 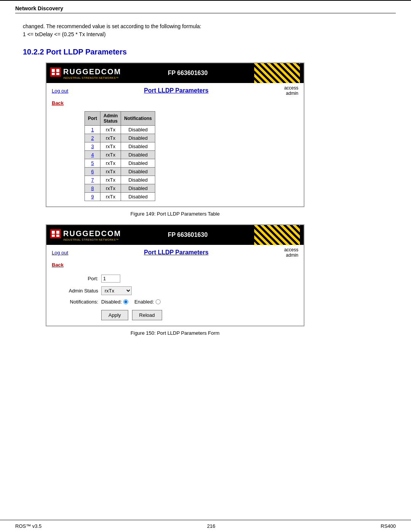 What do you see at coordinates (175, 333) in the screenshot?
I see `figure-2-caption: Figure 150: Port LLDP Parameters Form` at bounding box center [175, 333].